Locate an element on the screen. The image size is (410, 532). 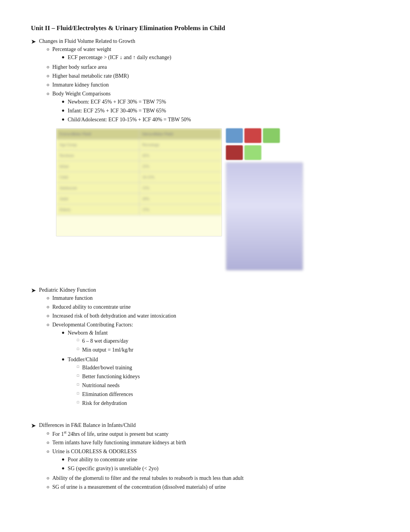
section3-content: Differences in F&E Balance in Infants/Ch… is located at coordinates (209, 457).